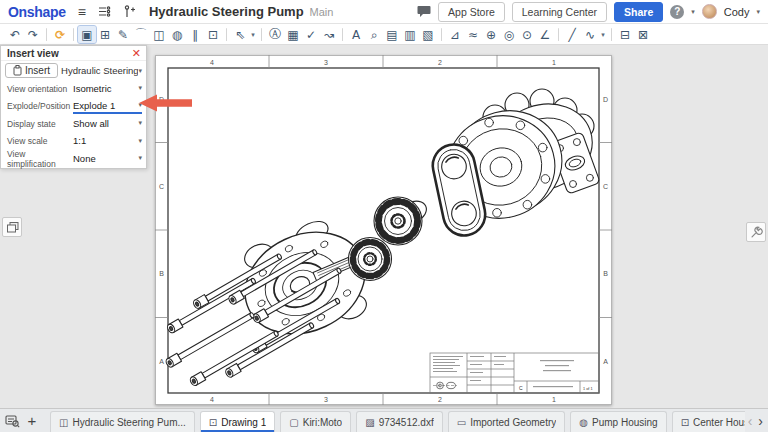 Image resolution: width=768 pixels, height=432 pixels. Describe the element at coordinates (737, 12) in the screenshot. I see `user-menu: Cody` at that location.